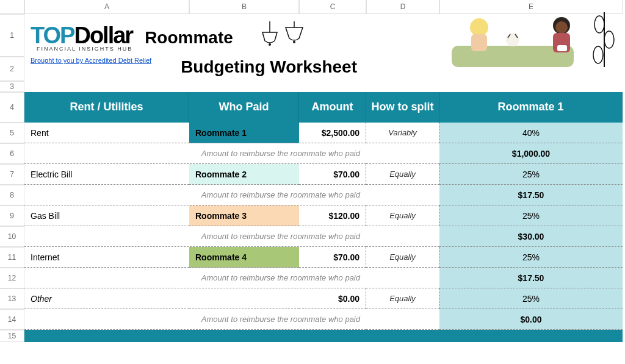 The height and width of the screenshot is (364, 625). Describe the element at coordinates (12, 87) in the screenshot. I see `row-header-3: 3` at that location.